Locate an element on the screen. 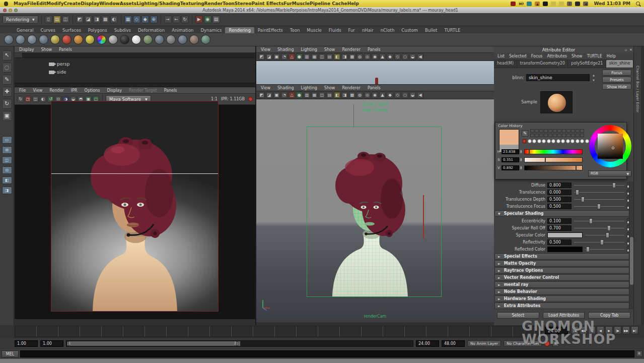 The width and height of the screenshot is (644, 363). viewport-menu-item: Renderer is located at coordinates (351, 88).